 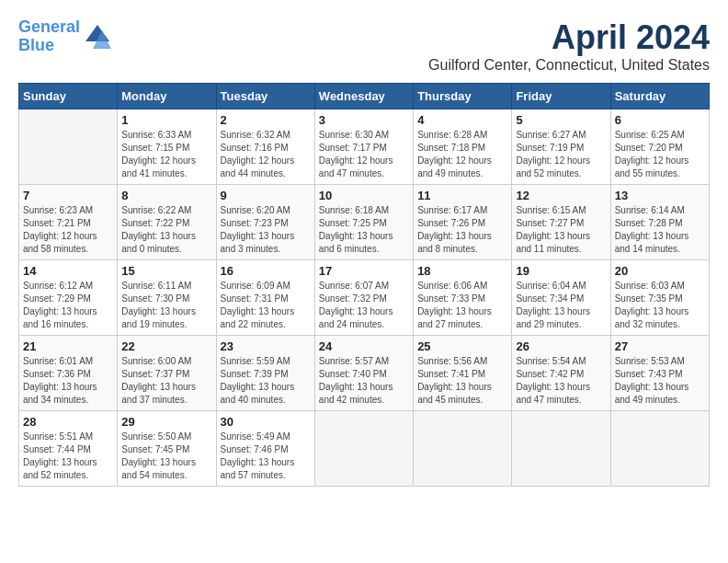 I want to click on day-number: 27, so click(x=660, y=346).